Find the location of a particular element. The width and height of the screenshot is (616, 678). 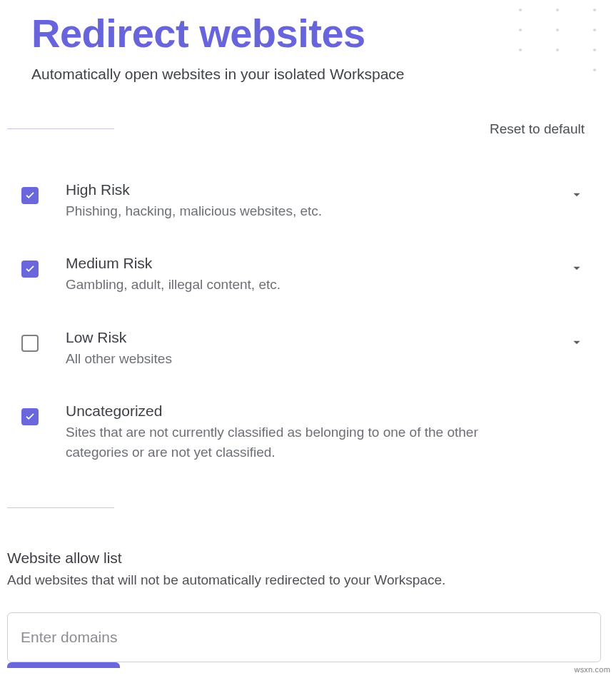

category-desc: All other websites is located at coordinates (304, 359).